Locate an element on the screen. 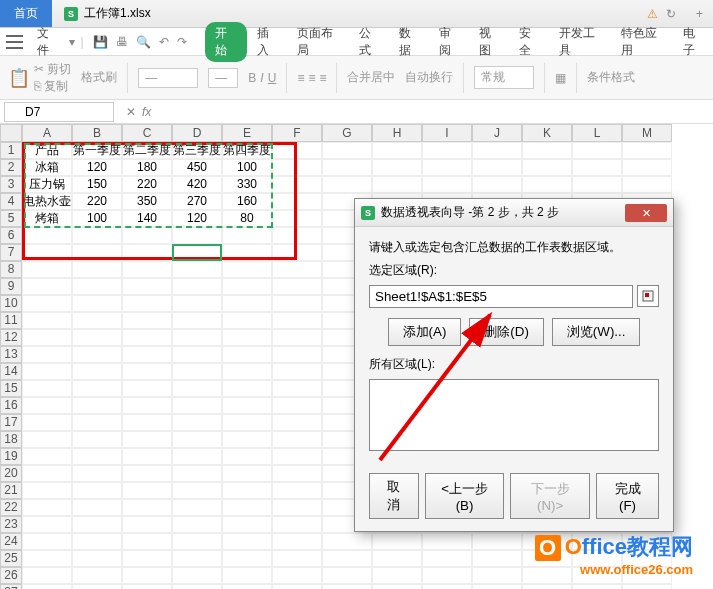 This screenshot has height=589, width=713. preview-icon: 🔍 is located at coordinates (144, 42).